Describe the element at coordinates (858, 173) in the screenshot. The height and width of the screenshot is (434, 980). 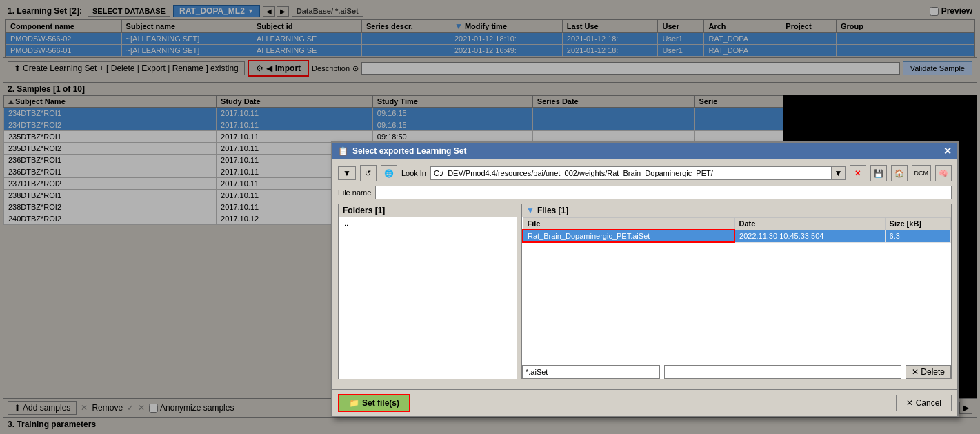
I see `lookin-clear-btn: ✕` at that location.